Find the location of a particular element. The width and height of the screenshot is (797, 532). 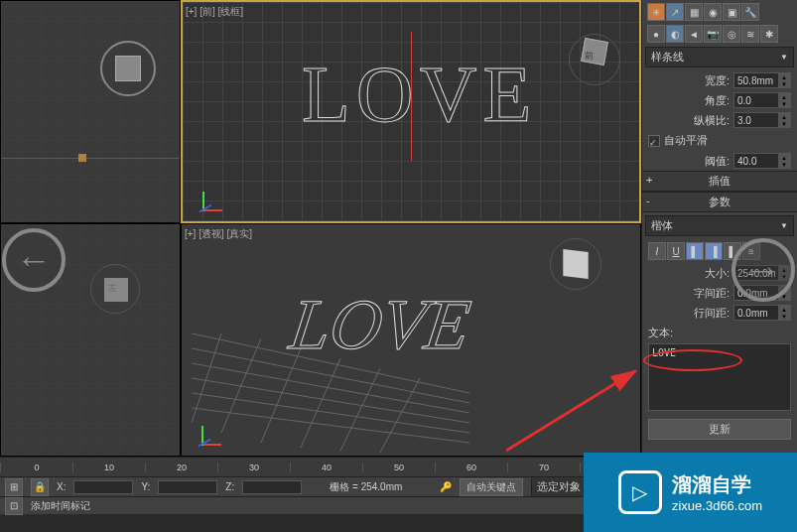

systems-icon: ✱ is located at coordinates (769, 34).